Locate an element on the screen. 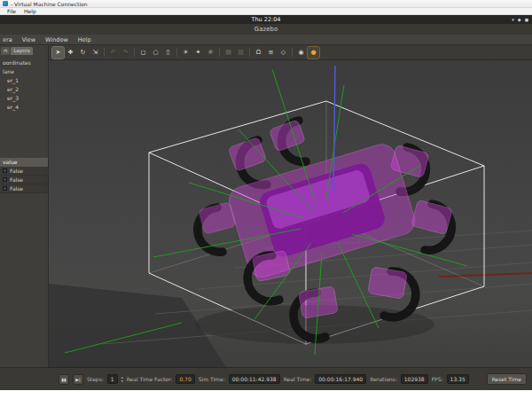 The height and width of the screenshot is (399, 532). iterations-value: 102938 is located at coordinates (415, 379).